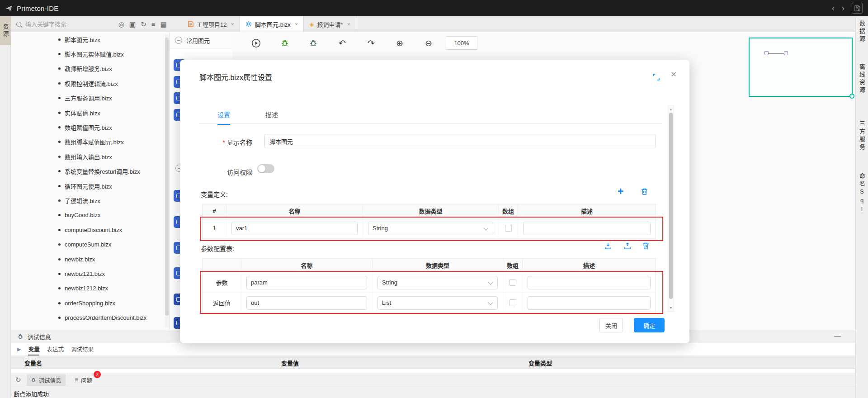  What do you see at coordinates (627, 247) in the screenshot?
I see `export-icon` at bounding box center [627, 247].